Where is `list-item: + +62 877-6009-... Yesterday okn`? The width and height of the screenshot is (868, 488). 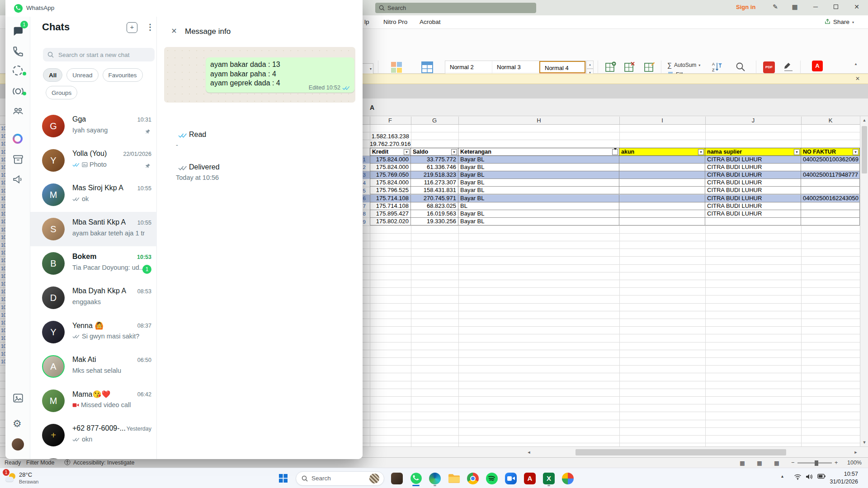
list-item: + +62 877-6009-... Yesterday okn is located at coordinates (94, 435).